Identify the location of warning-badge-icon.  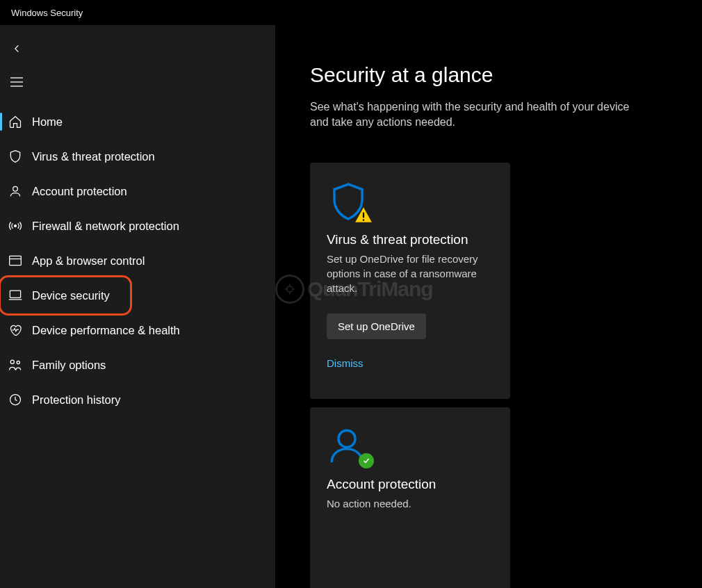
(365, 215).